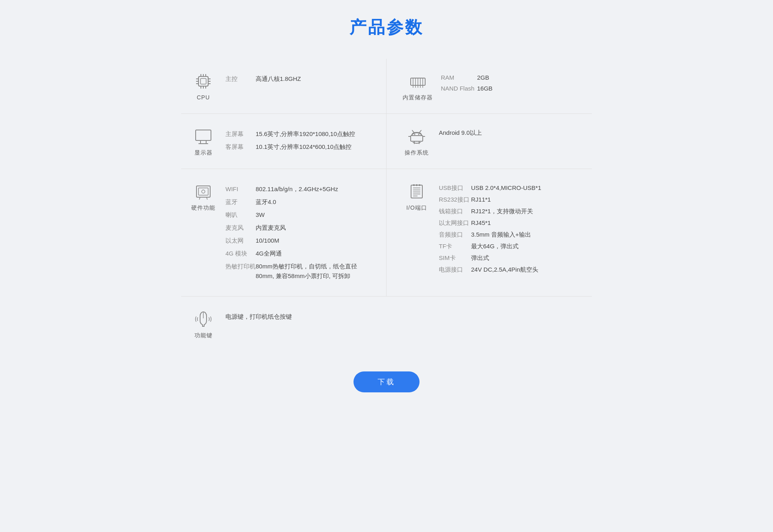 This screenshot has width=773, height=532. Describe the element at coordinates (298, 202) in the screenshot. I see `hw-row-1: 蓝牙 蓝牙4.0` at that location.